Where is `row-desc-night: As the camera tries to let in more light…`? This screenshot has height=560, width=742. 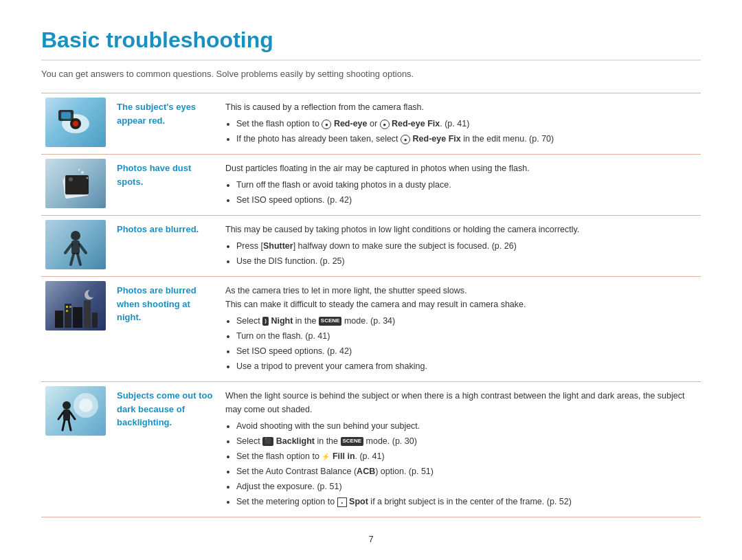 row-desc-night: As the camera tries to let in more light… is located at coordinates (460, 330).